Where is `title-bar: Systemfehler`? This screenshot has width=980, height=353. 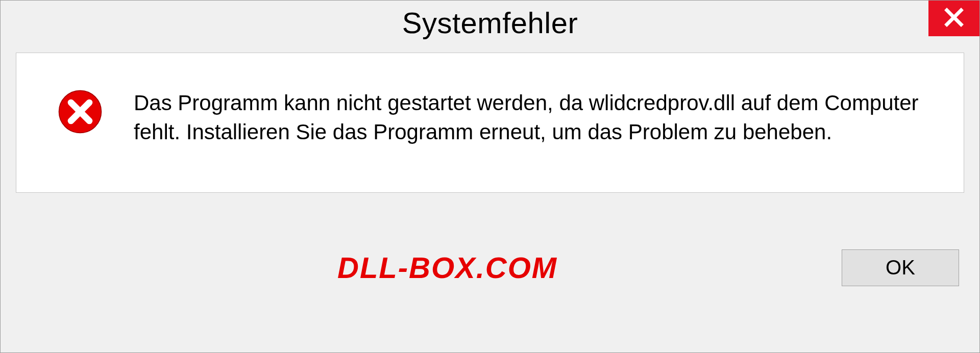
title-bar: Systemfehler is located at coordinates (490, 24).